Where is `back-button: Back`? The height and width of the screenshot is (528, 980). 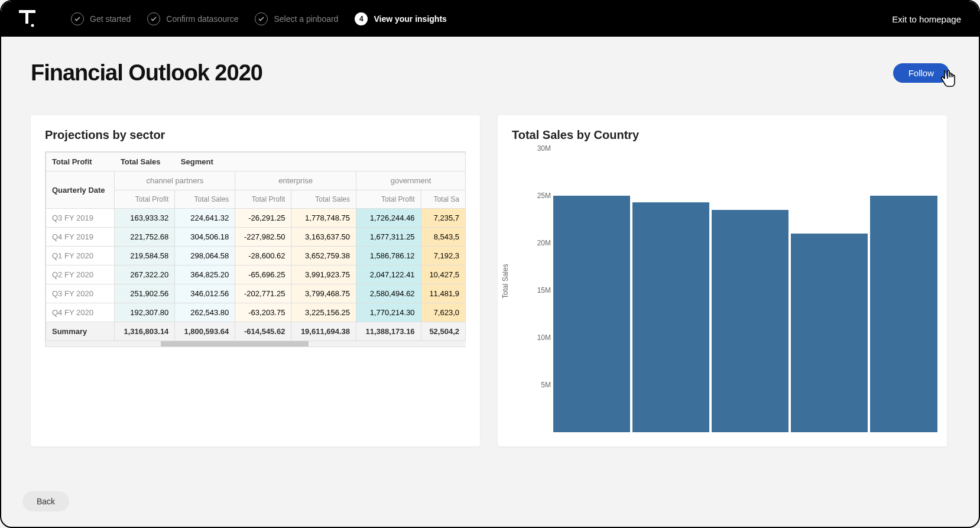 back-button: Back is located at coordinates (46, 501).